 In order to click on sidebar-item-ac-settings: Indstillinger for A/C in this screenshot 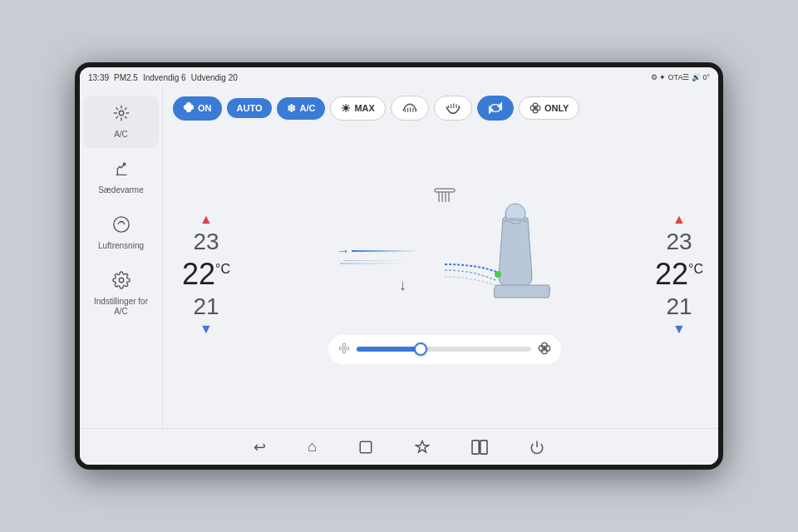, I will do `click(121, 294)`.